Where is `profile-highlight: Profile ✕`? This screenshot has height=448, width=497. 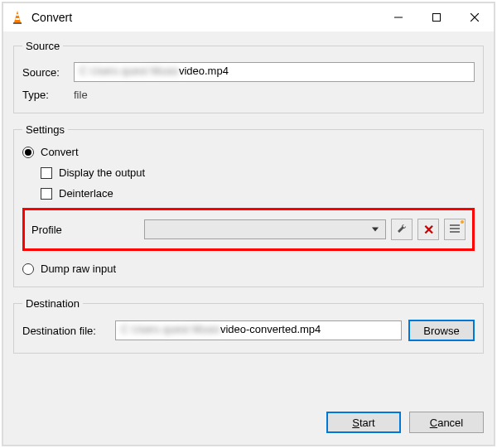
profile-highlight: Profile ✕ is located at coordinates (248, 229).